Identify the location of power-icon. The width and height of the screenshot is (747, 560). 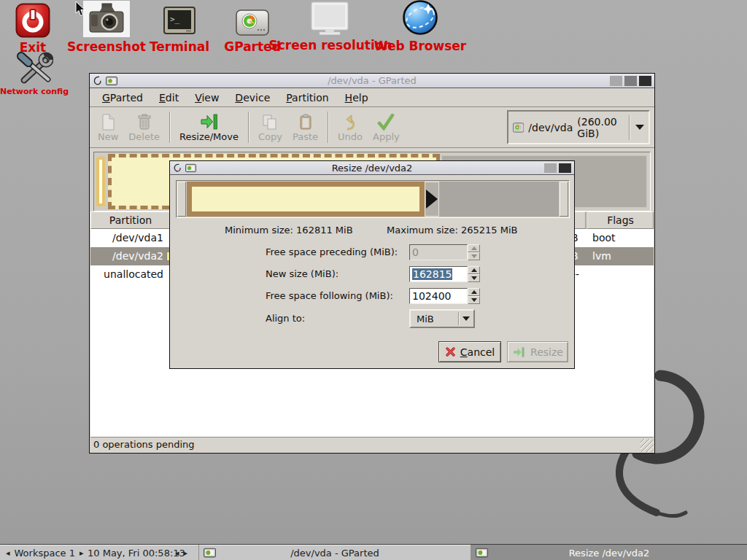
(33, 20).